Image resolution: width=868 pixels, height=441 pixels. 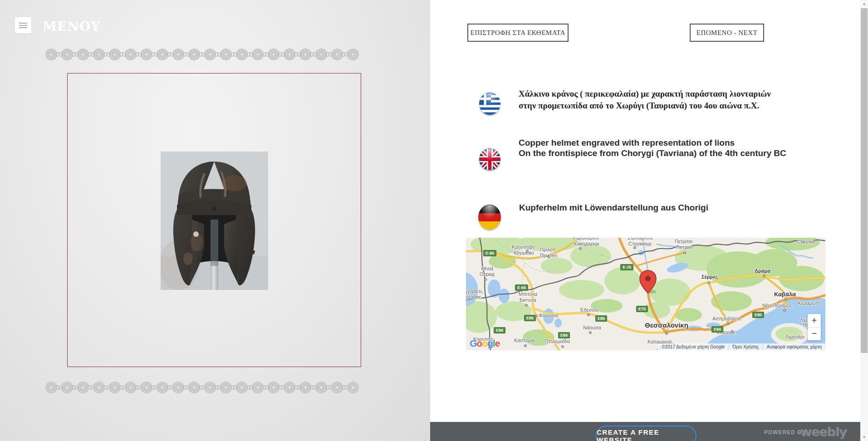 What do you see at coordinates (727, 318) in the screenshot?
I see `map-label: Ασπροβάλτα` at bounding box center [727, 318].